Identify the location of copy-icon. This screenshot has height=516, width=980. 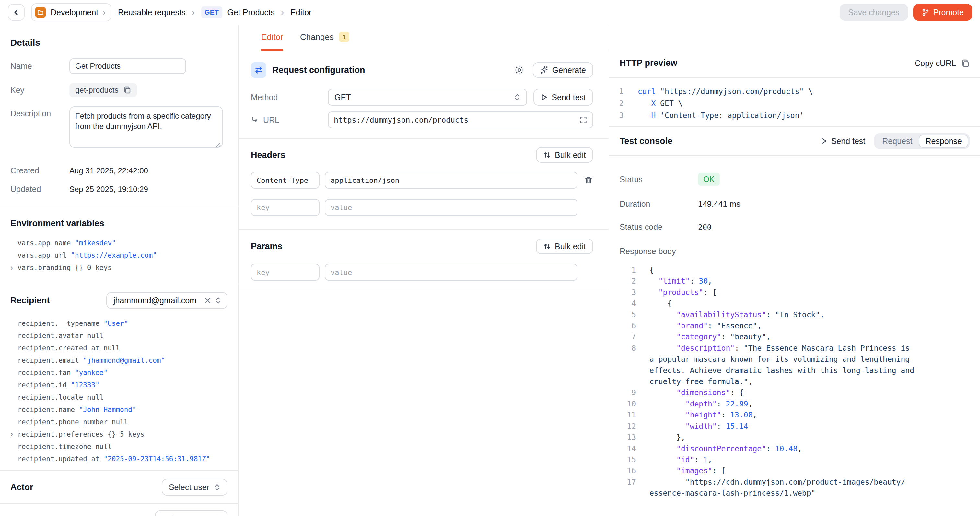
(127, 90).